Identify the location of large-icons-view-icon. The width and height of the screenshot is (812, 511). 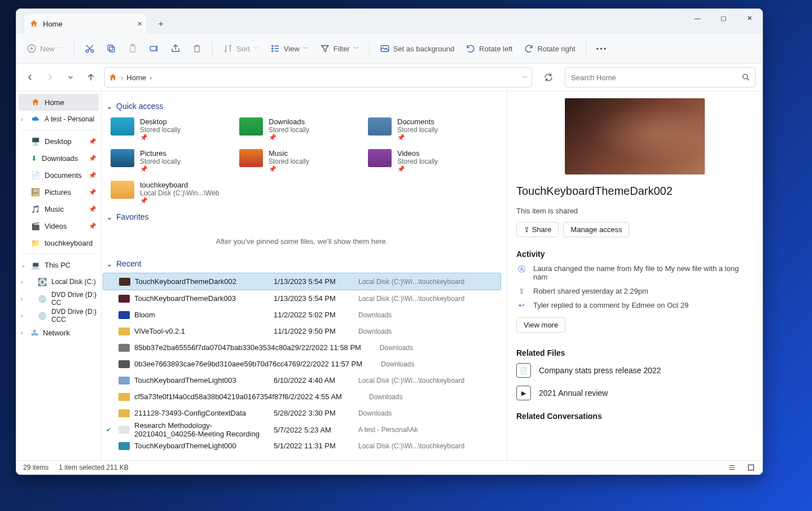
(751, 468).